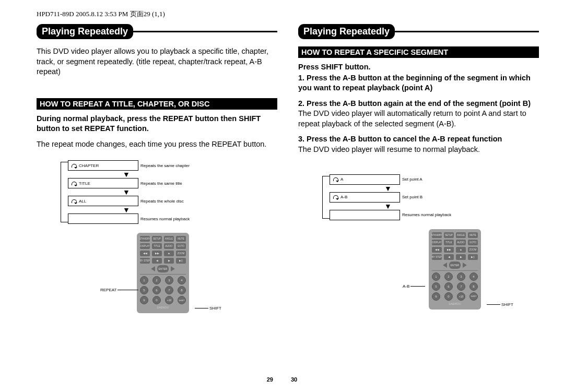 Image resolution: width=564 pixels, height=392 pixels. I want to click on section-title-right: Playing Repeatedly, so click(347, 31).